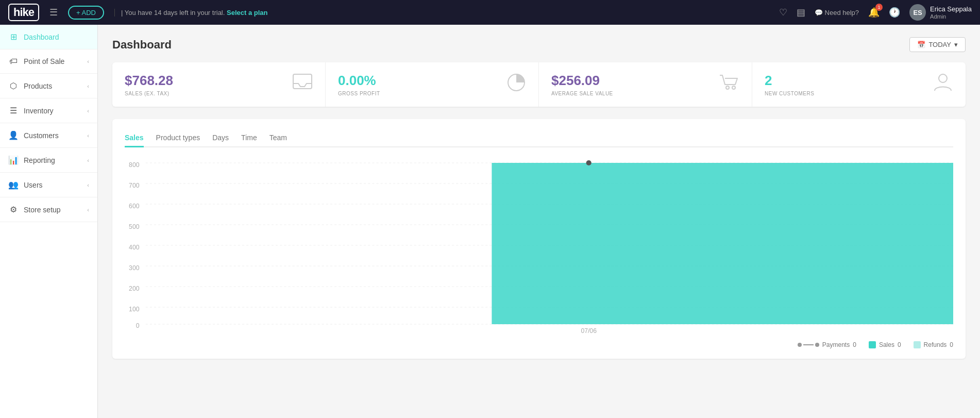  I want to click on sidebar-item-products: ⬡ Products ‹, so click(48, 86).